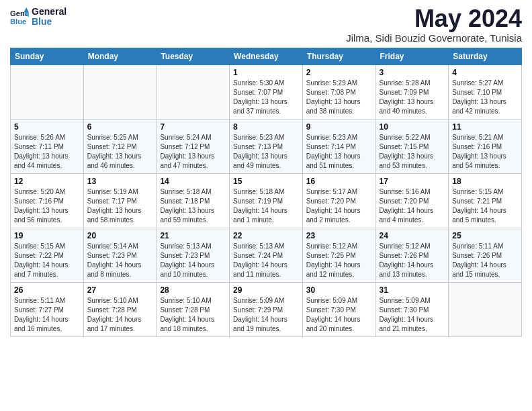 The width and height of the screenshot is (532, 411). I want to click on day-info: Sunrise: 5:16 AM Sunset: 7:20 PM Dayligh…, so click(412, 206).